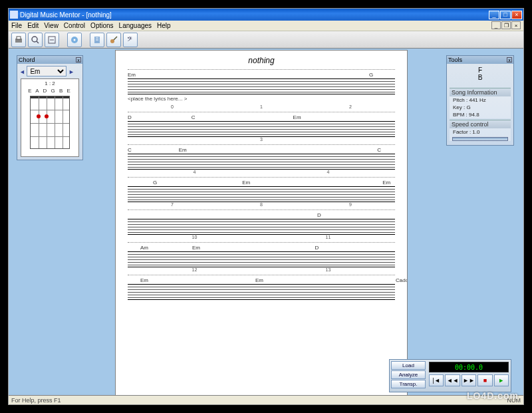 This screenshot has width=532, height=413. I want to click on bar-number: 8, so click(261, 205).